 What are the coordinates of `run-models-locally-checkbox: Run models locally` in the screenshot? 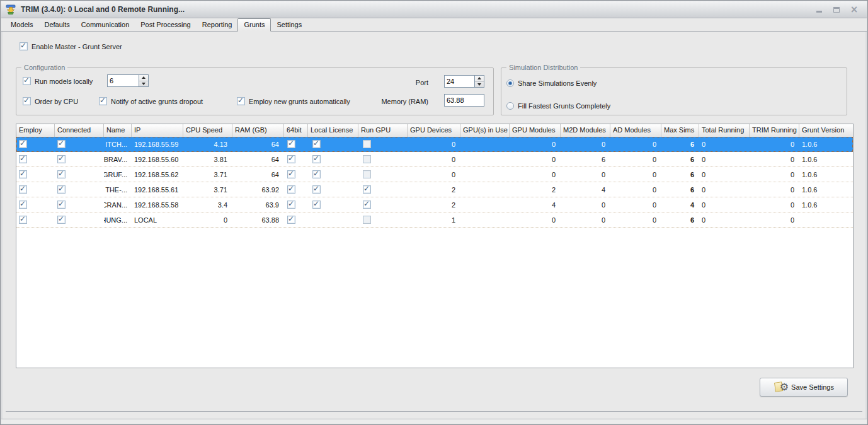 It's located at (58, 81).